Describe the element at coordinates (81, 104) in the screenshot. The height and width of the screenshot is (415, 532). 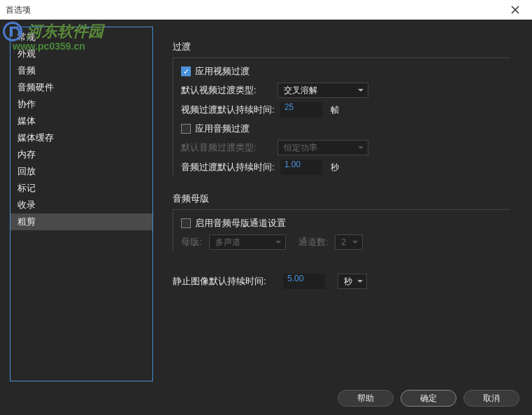
I see `sidebar-item-collab: 协作` at that location.